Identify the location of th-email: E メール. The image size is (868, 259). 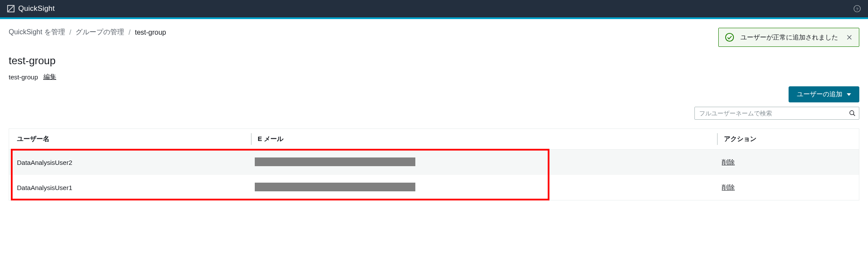
(487, 139).